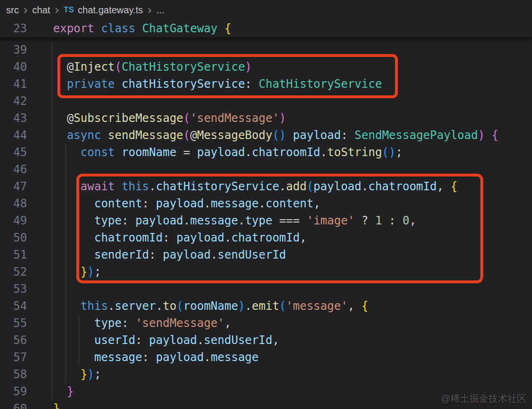 The height and width of the screenshot is (409, 532). Describe the element at coordinates (276, 135) in the screenshot. I see `code-text: async sendMessage(@MessageBody() payload…` at that location.